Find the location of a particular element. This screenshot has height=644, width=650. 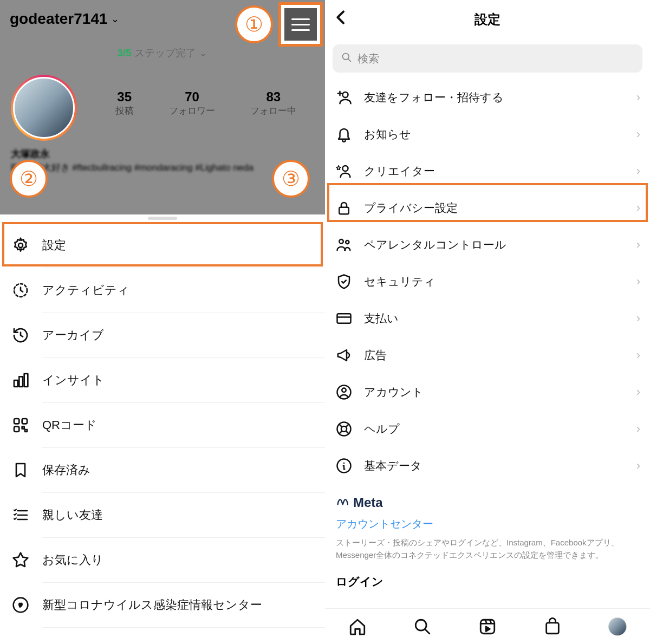

settings-item-help: ヘルプ › is located at coordinates (487, 429).